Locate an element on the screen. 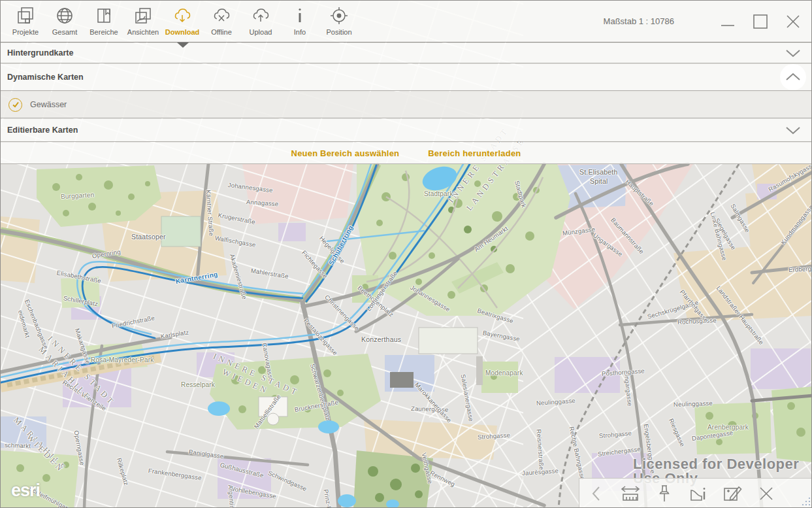 Image resolution: width=812 pixels, height=508 pixels. tool-group: Projekte Gesamt Bereiche is located at coordinates (180, 21).